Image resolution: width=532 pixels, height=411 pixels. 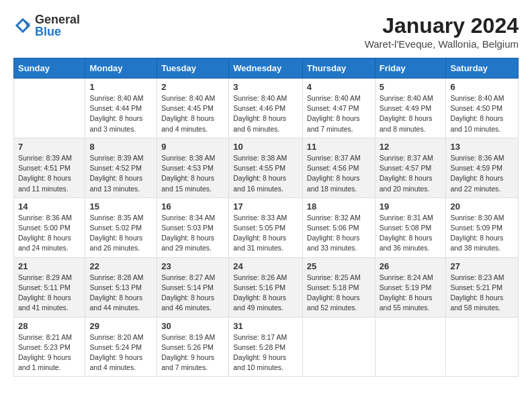 What do you see at coordinates (482, 168) in the screenshot?
I see `calendar-cell: 13Sunrise: 8:36 AMSunset: 4:59 PMDayligh…` at bounding box center [482, 168].